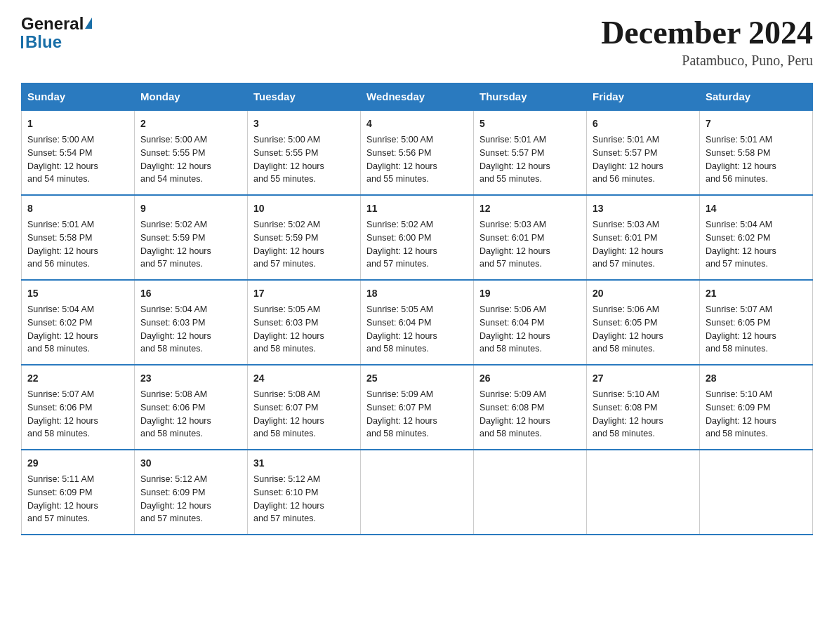 The width and height of the screenshot is (834, 644). I want to click on calendar-cell: 11Sunrise: 5:02 AMSunset: 6:00 PMDayligh…, so click(417, 237).